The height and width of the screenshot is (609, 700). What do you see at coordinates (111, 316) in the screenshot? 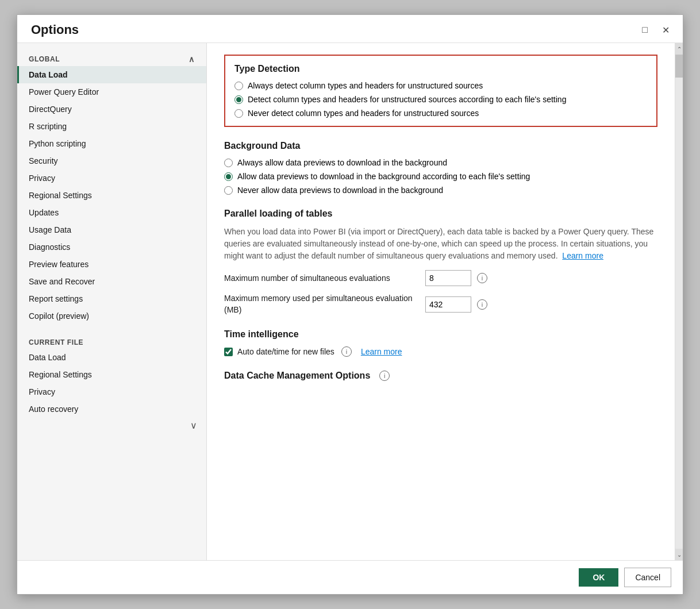
I see `sidebar-item-copilot-preview: Copilot (preview)` at bounding box center [111, 316].